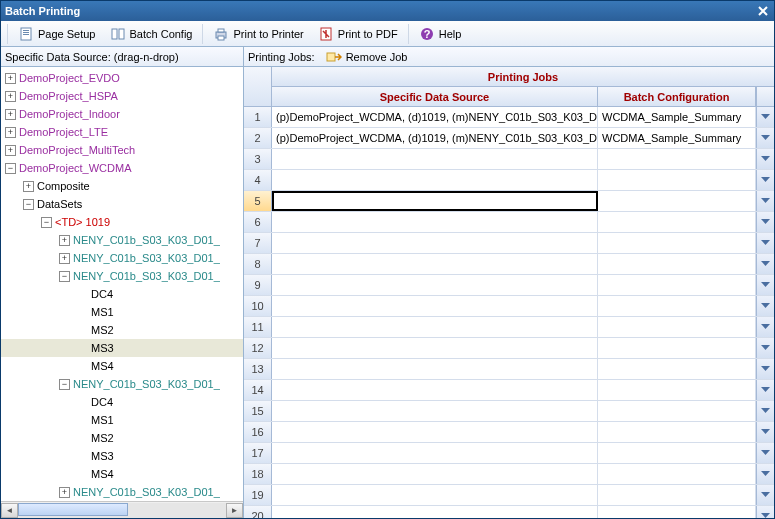 This screenshot has width=775, height=519. What do you see at coordinates (509, 328) in the screenshot?
I see `table-row: 11` at bounding box center [509, 328].